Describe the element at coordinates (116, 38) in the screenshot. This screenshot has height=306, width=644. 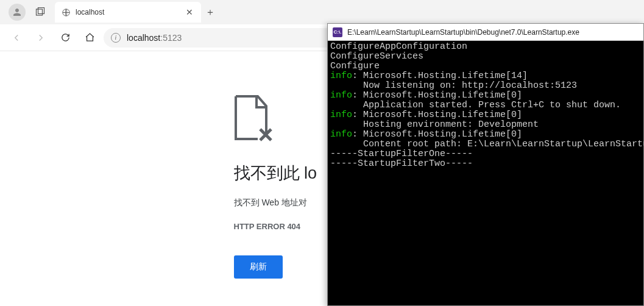
I see `site-info-icon: i` at that location.